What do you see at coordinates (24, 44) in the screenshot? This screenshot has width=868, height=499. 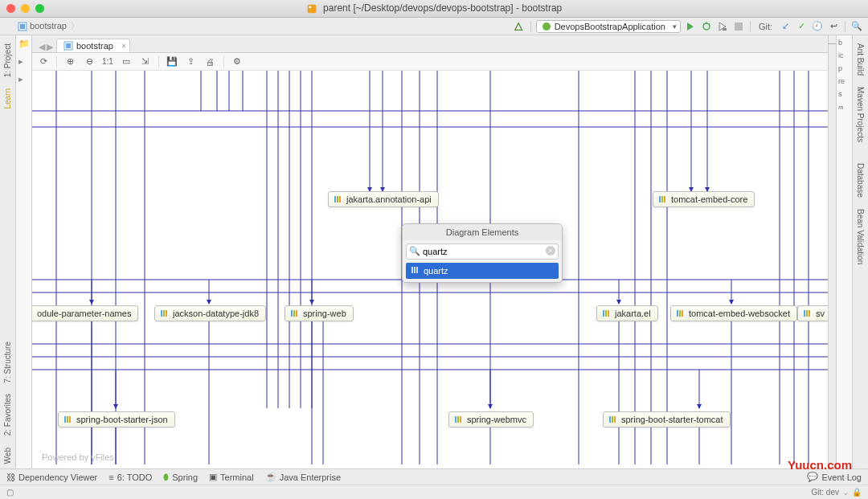 I see `collapse-icon: 📁` at bounding box center [24, 44].